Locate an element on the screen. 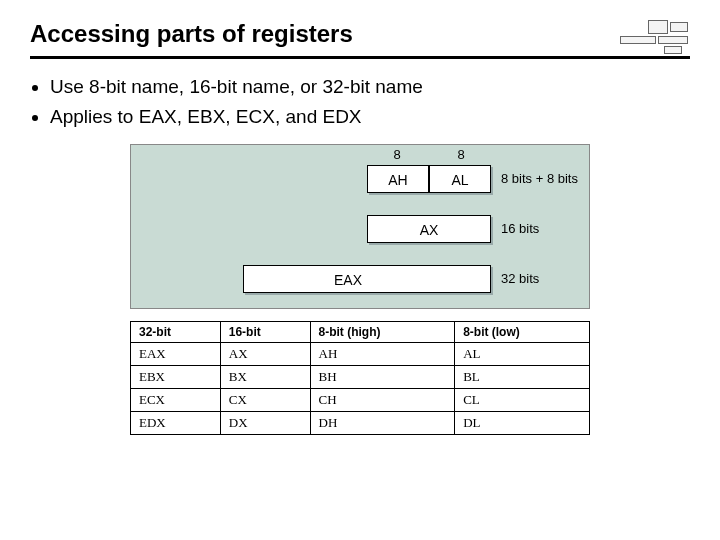 This screenshot has width=720, height=540. reg-box-eax: EAX is located at coordinates (367, 279).